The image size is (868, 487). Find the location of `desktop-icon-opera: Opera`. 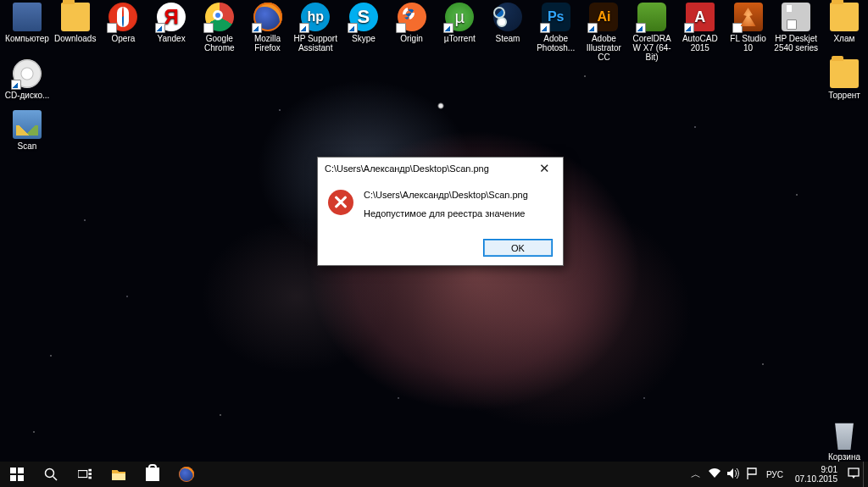

desktop-icon-opera: Opera is located at coordinates (123, 23).